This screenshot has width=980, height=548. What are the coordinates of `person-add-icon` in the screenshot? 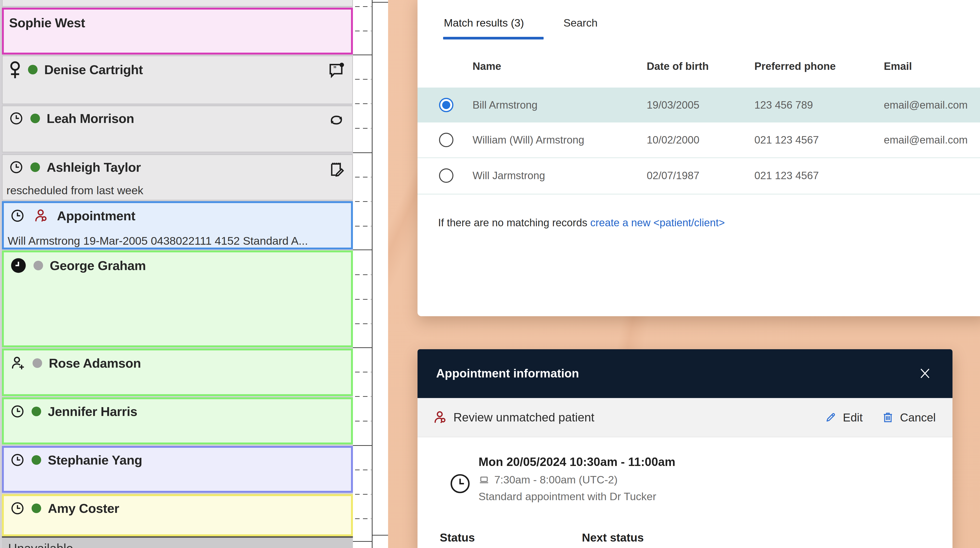 It's located at (18, 363).